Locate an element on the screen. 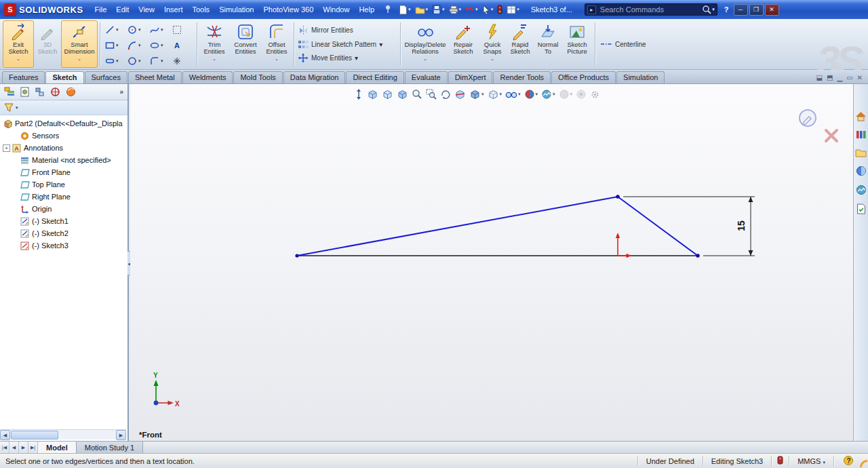  offset-entities-button: Offset Entities ⌄ is located at coordinates (277, 44).